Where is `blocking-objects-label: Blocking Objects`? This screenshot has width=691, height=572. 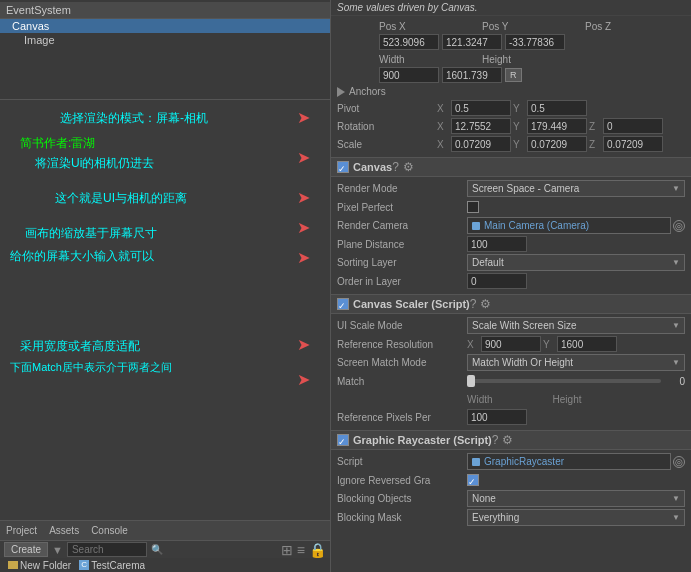 blocking-objects-label: Blocking Objects is located at coordinates (402, 498).